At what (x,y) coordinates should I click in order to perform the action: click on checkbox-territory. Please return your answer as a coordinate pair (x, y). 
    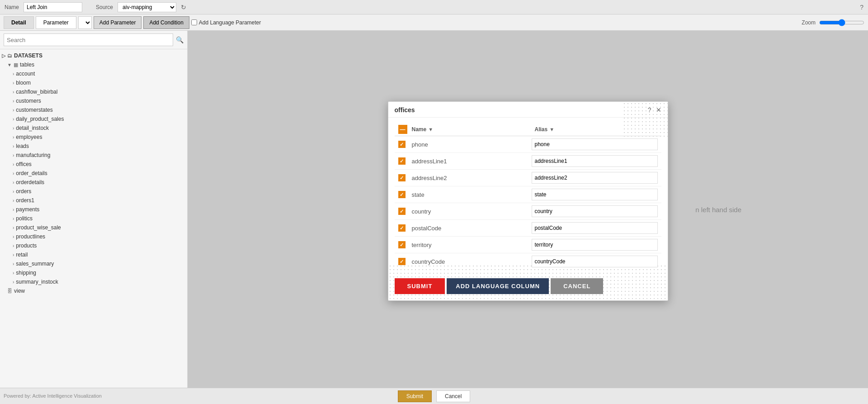
    Looking at the image, I should click on (402, 245).